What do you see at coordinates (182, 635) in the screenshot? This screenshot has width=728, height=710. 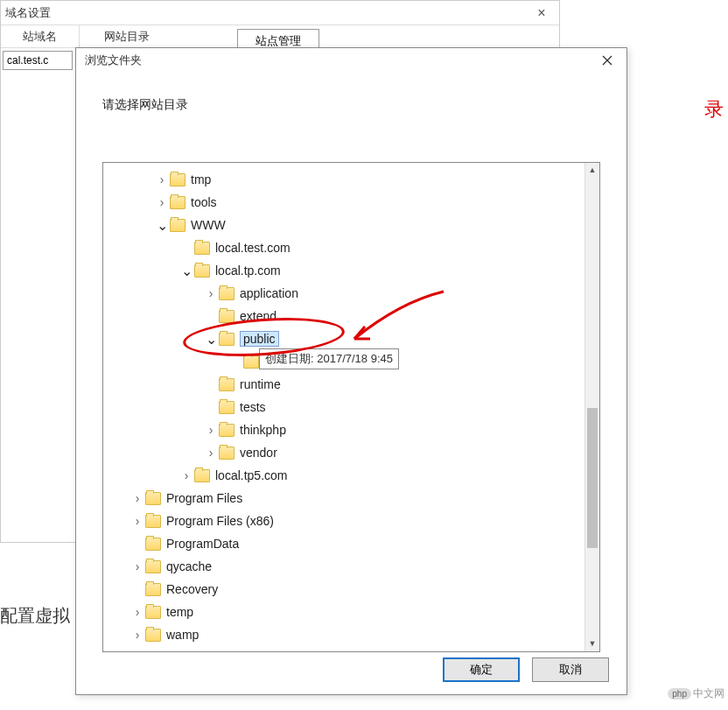 I see `tree-node-label: wamp` at bounding box center [182, 635].